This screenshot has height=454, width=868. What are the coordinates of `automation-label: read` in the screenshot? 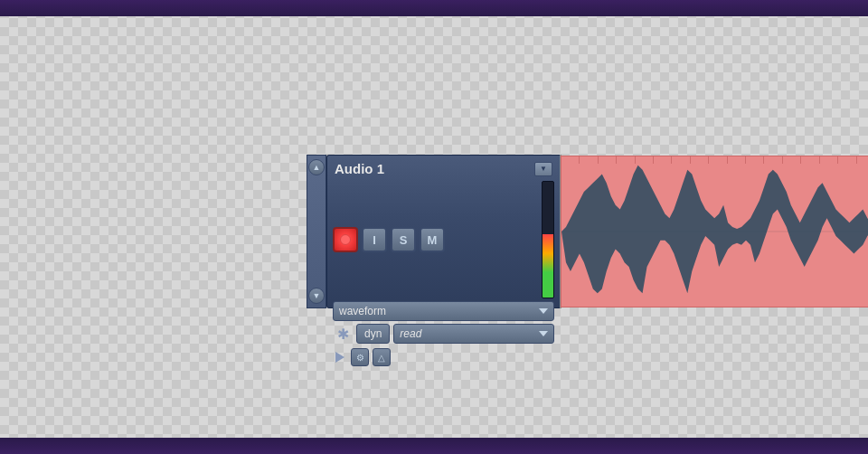 It's located at (410, 334).